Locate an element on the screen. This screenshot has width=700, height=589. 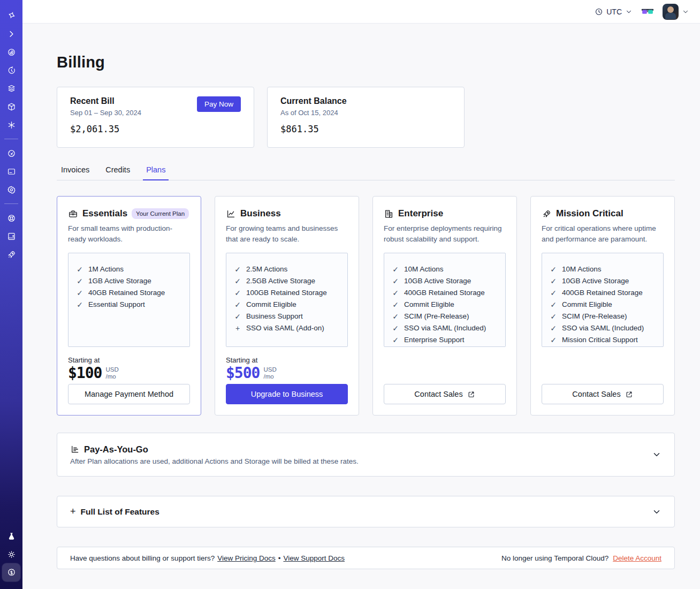
feature-list: ✓1M Actions ✓1GB Active Storage ✓40GB Re… is located at coordinates (129, 300).